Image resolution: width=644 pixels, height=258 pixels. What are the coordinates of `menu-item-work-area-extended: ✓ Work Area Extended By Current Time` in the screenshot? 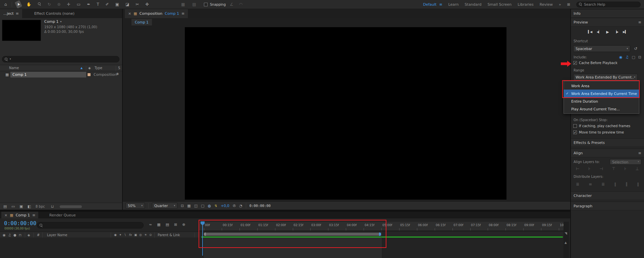 It's located at (601, 93).